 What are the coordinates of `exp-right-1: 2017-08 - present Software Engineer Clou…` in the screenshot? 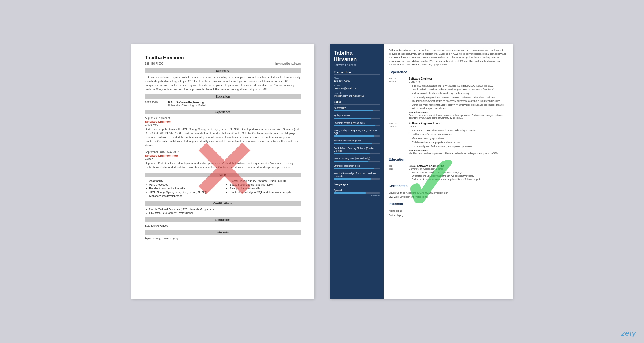 It's located at (448, 98).